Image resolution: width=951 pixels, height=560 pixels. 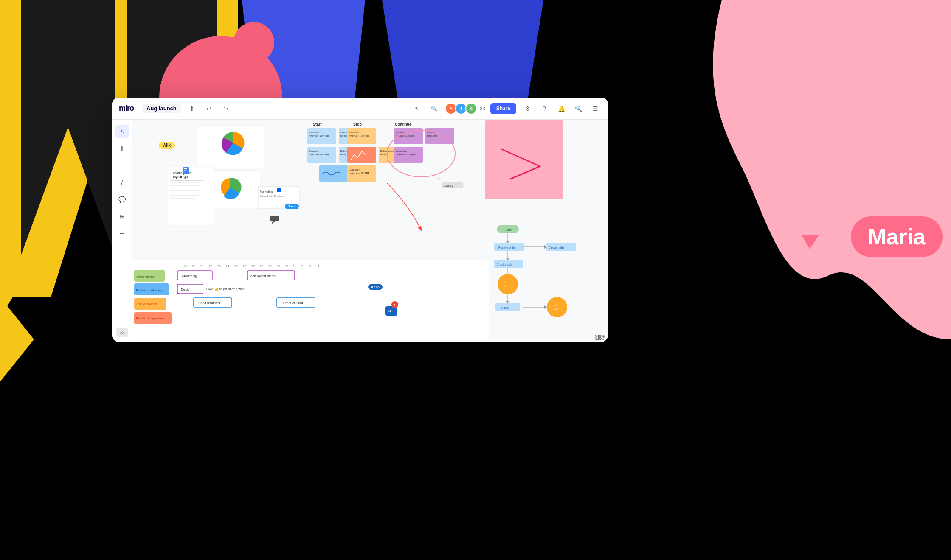 I want to click on alix-cursor-label: Alix, so click(x=167, y=145).